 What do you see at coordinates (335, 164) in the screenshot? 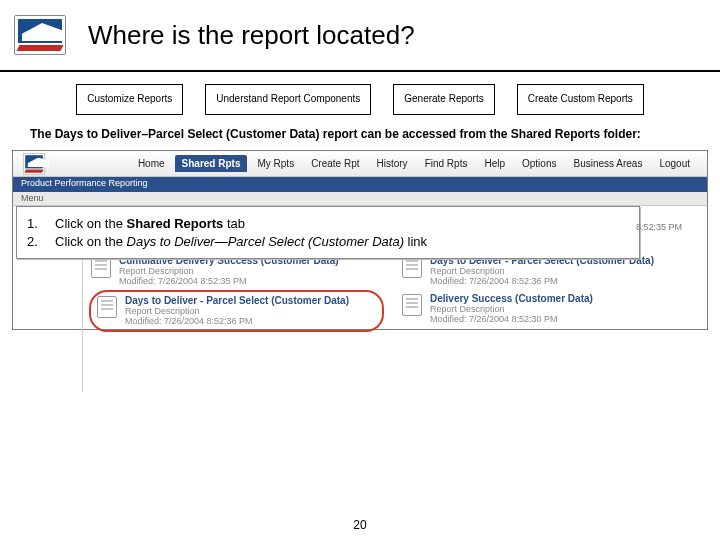
I see `nav-create-rpt: Create Rpt` at bounding box center [335, 164].